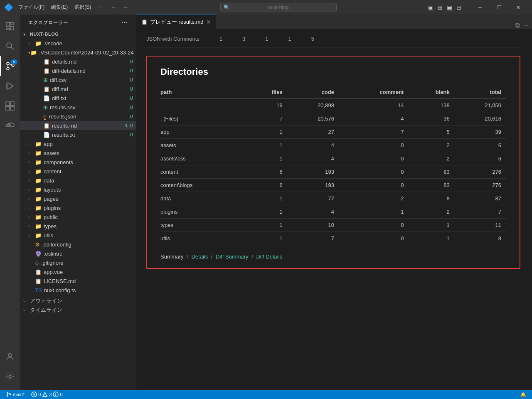 The width and height of the screenshot is (532, 399). Describe the element at coordinates (78, 208) in the screenshot. I see `sidebar-item-plugins: › 📁 plugins` at that location.